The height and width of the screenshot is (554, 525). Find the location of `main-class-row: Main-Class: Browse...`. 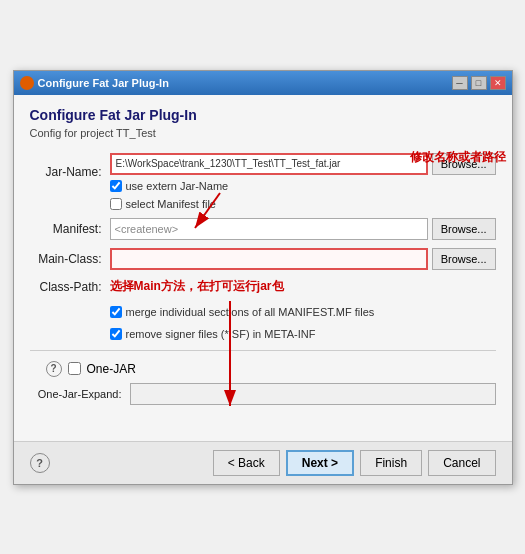

main-class-row: Main-Class: Browse... is located at coordinates (263, 259).